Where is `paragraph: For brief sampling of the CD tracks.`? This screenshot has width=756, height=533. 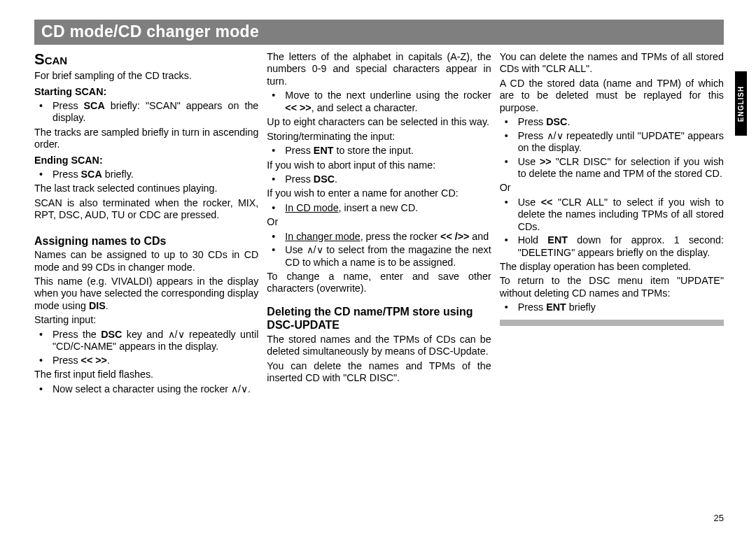
paragraph: For brief sampling of the CD tracks. is located at coordinates (146, 76).